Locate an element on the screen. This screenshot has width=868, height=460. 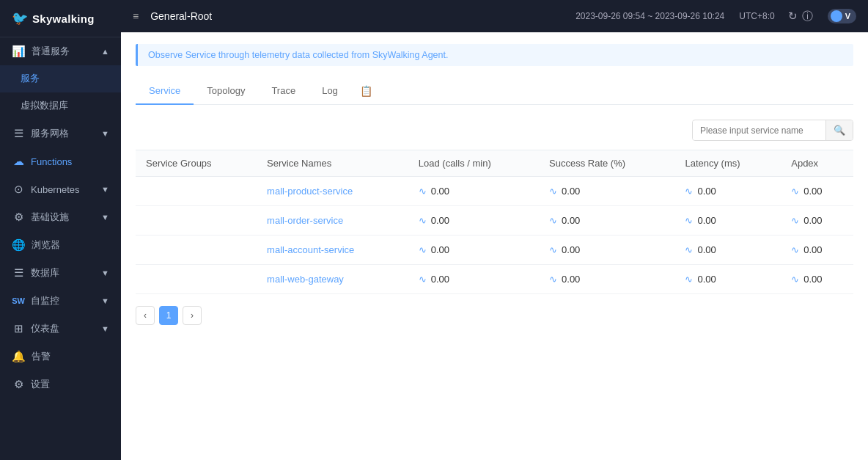
cell-name-2: mall-account-service is located at coordinates (333, 250).